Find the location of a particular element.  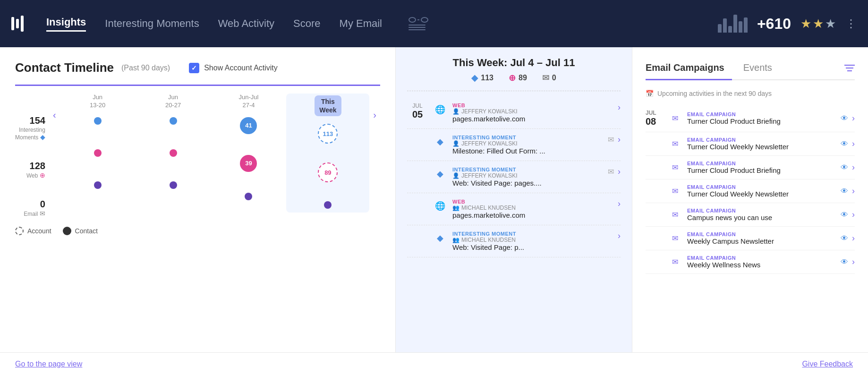

activity-type-icon: ◆ is located at coordinates (440, 141).